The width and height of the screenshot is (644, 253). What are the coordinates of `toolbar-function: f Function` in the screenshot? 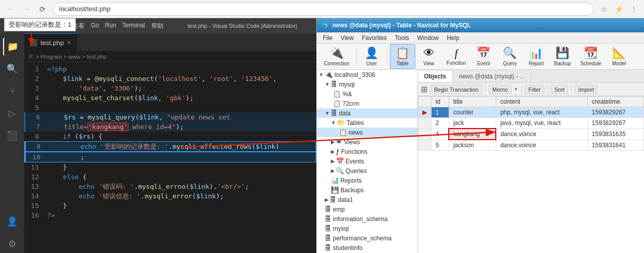 It's located at (456, 57).